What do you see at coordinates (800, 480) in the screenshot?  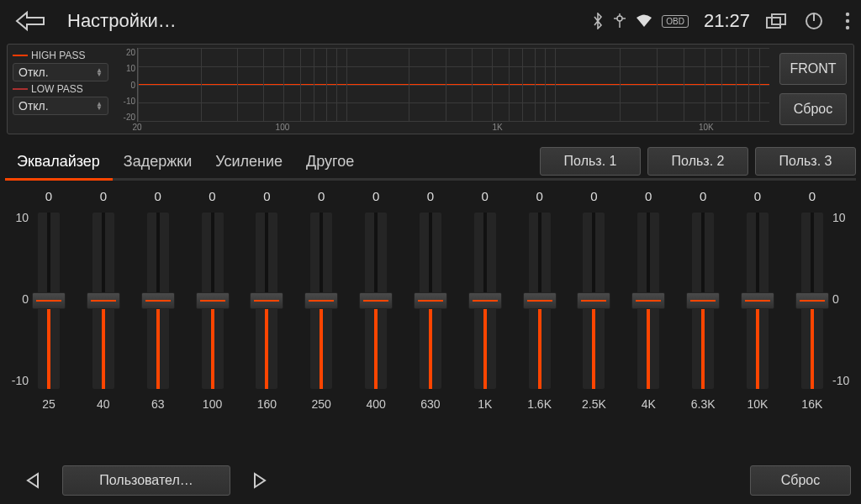 I see `eq-reset-button: Сброс` at bounding box center [800, 480].